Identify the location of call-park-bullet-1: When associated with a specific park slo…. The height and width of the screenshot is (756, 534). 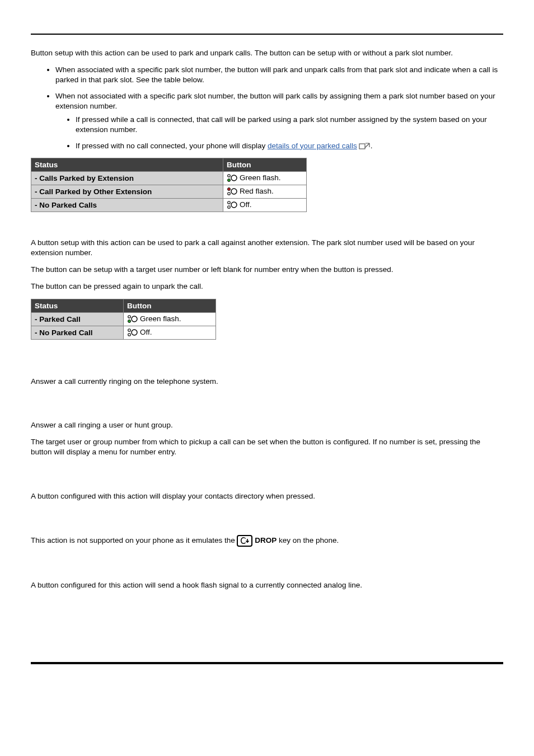
(279, 75).